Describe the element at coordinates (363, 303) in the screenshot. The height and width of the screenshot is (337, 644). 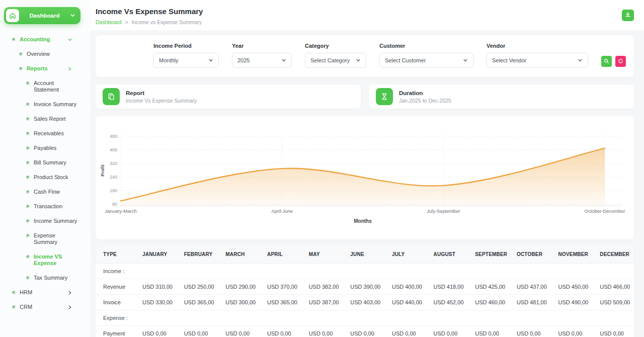
I see `amount-cell: USD 403,00` at that location.